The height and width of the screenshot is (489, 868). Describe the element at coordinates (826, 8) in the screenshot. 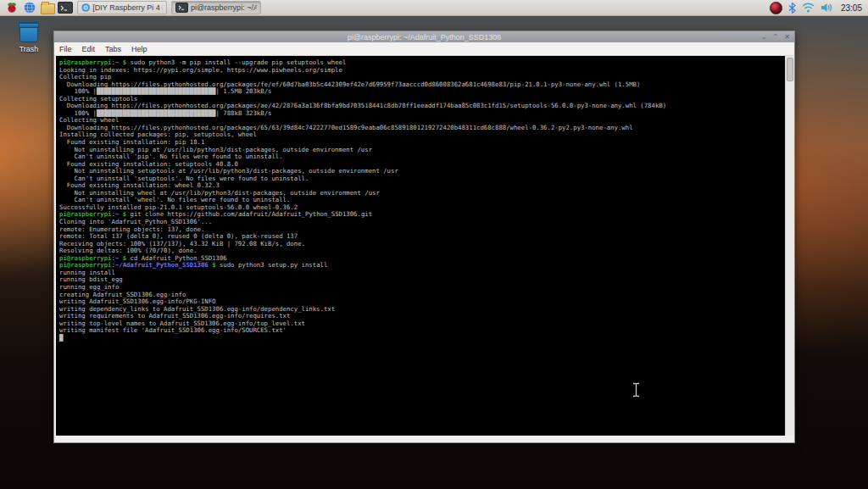

I see `volume-icon` at that location.